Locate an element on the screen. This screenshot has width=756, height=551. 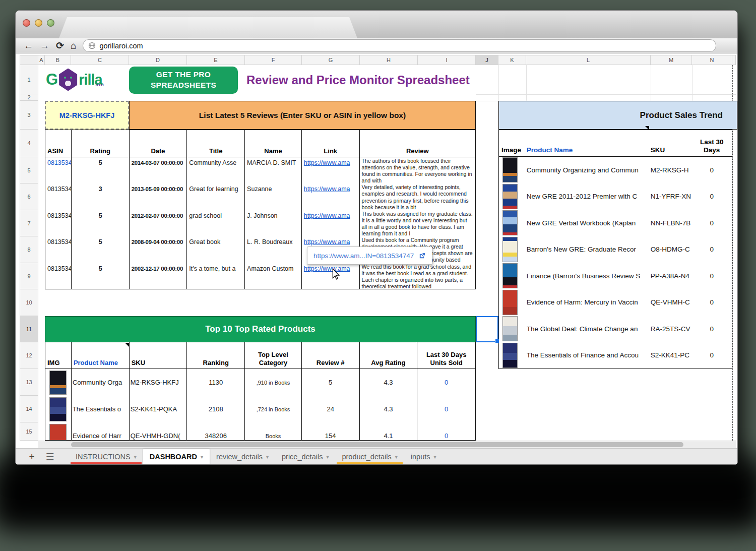
column-header-B: B is located at coordinates (58, 60).